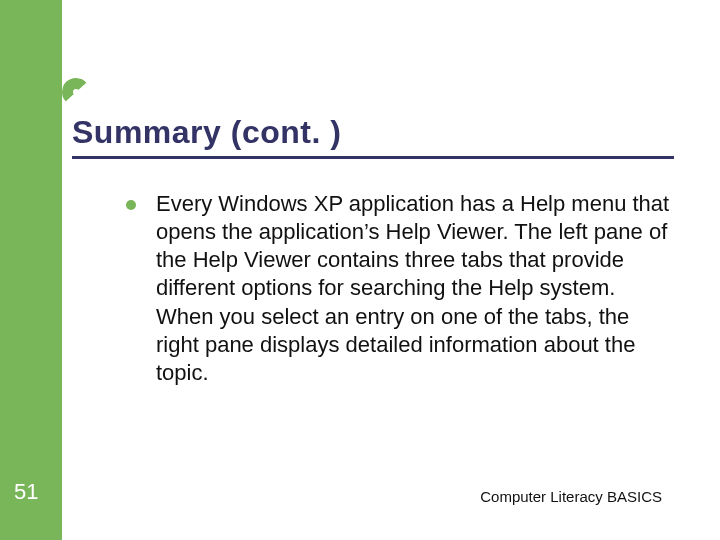 The image size is (720, 540). Describe the element at coordinates (571, 496) in the screenshot. I see `footer-text: Computer Literacy BASICS` at that location.